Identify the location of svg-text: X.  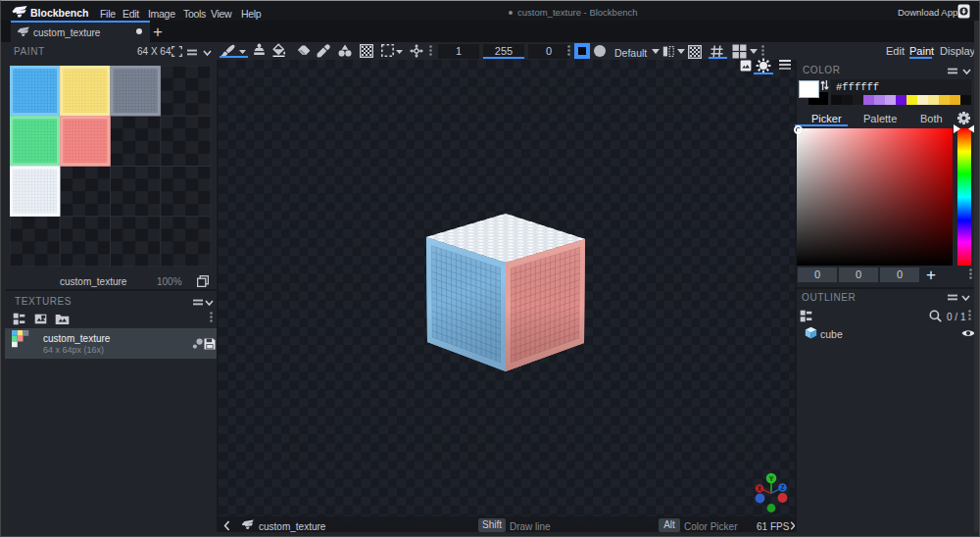
(760, 488).